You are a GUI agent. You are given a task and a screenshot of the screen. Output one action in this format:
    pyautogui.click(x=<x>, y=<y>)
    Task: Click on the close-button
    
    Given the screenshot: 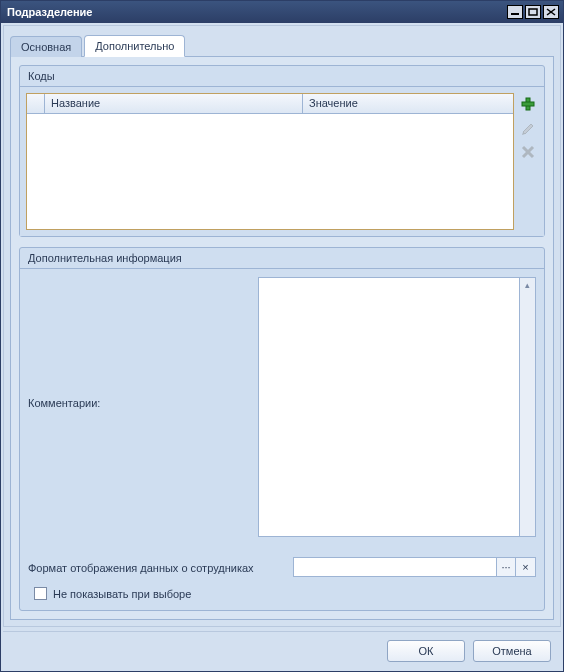 What is the action you would take?
    pyautogui.click(x=551, y=12)
    